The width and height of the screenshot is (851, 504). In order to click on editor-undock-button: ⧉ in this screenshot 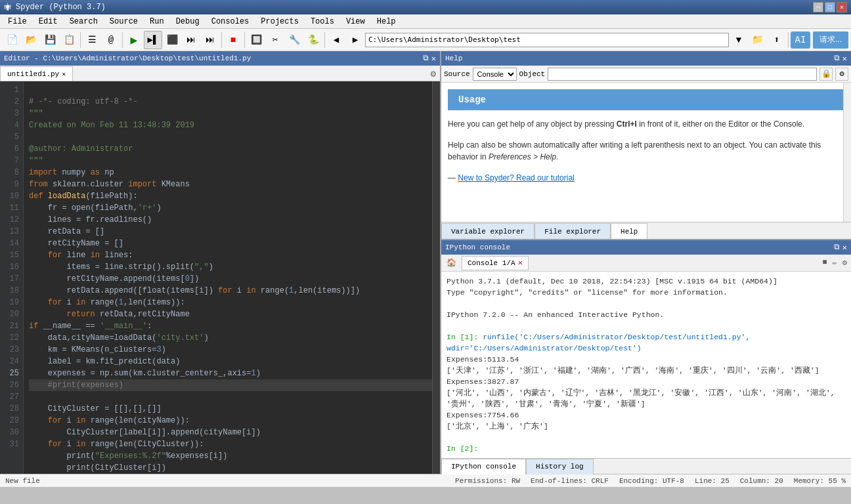, I will do `click(426, 59)`.